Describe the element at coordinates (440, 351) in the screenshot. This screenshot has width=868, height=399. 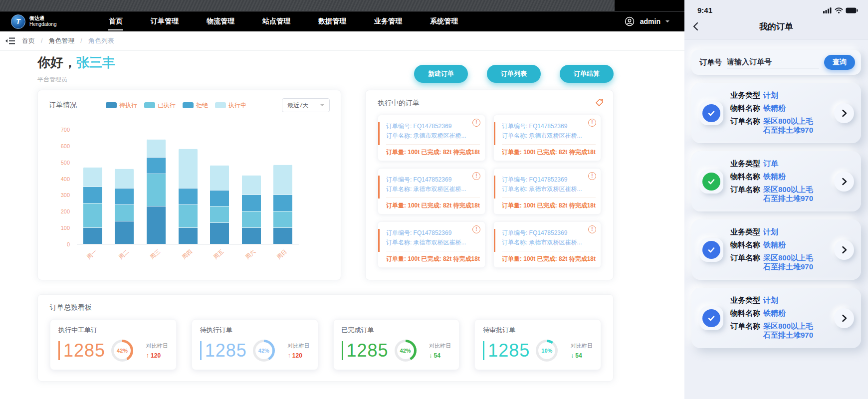
I see `compare-block: 对比昨日 ↓ 54` at that location.